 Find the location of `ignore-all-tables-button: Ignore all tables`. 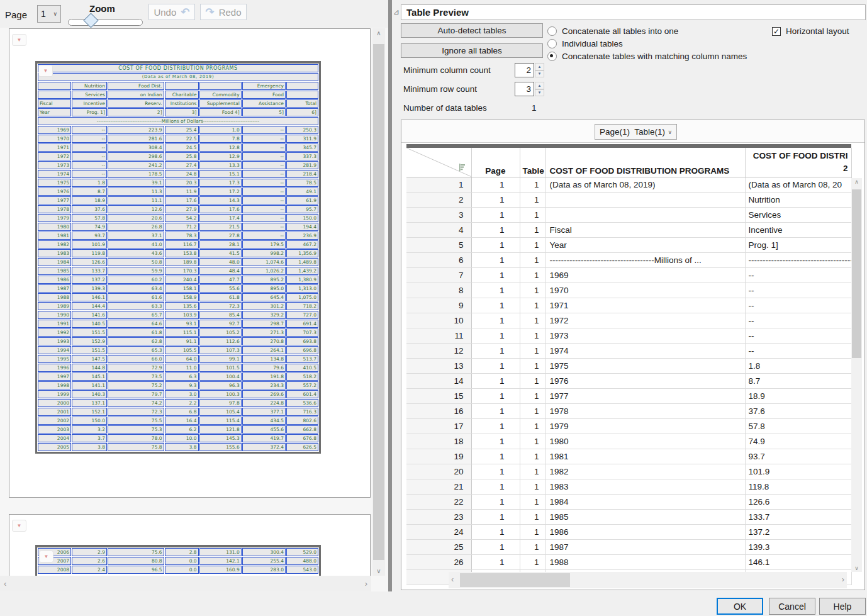

ignore-all-tables-button: Ignore all tables is located at coordinates (472, 50).